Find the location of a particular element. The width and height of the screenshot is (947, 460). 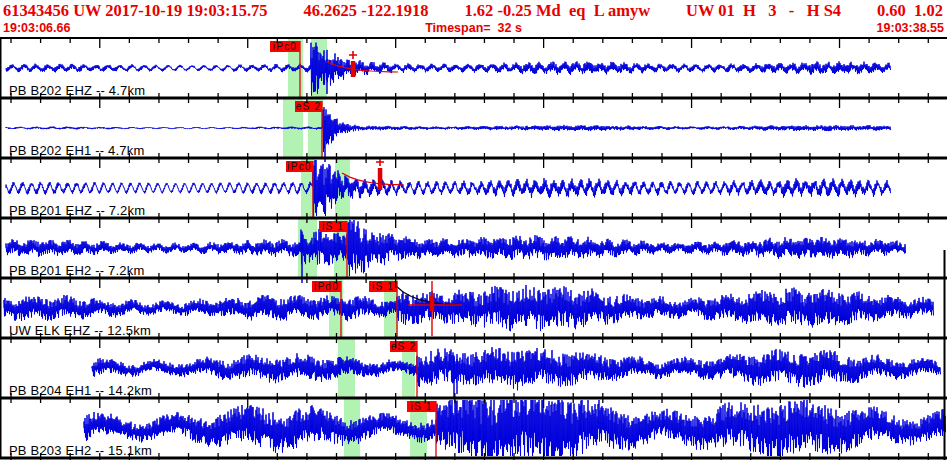

trace-label: PB B201 EHZ -- 7.2km is located at coordinates (77, 210).